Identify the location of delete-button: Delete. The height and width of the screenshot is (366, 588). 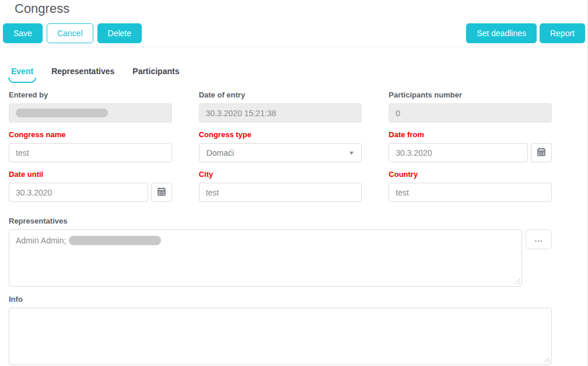
(120, 33).